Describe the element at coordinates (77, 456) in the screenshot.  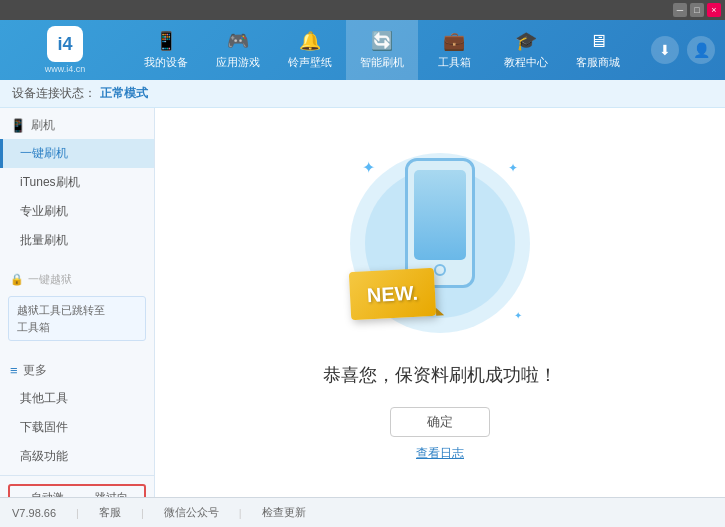
I see `sidebar-item-advanced: 高级功能` at that location.